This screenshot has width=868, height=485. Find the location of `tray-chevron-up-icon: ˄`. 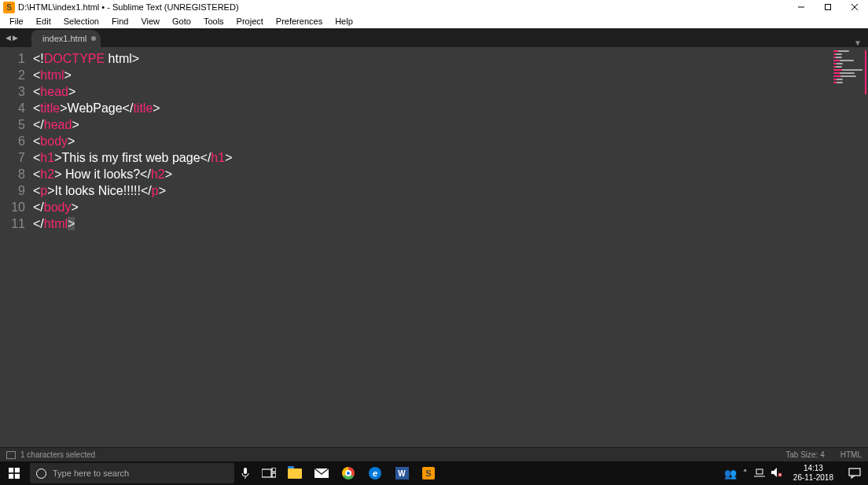

tray-chevron-up-icon: ˄ is located at coordinates (745, 473).